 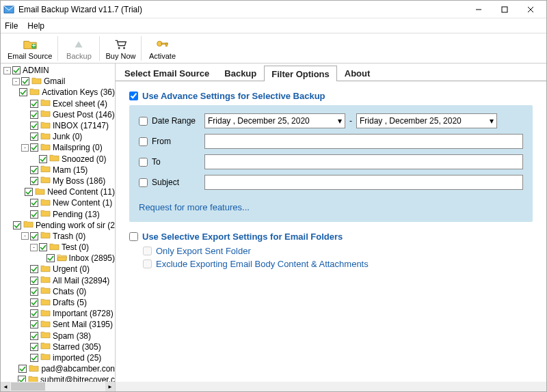 What do you see at coordinates (57, 324) in the screenshot?
I see `tree-item: Sent Mail (3195)` at bounding box center [57, 324].